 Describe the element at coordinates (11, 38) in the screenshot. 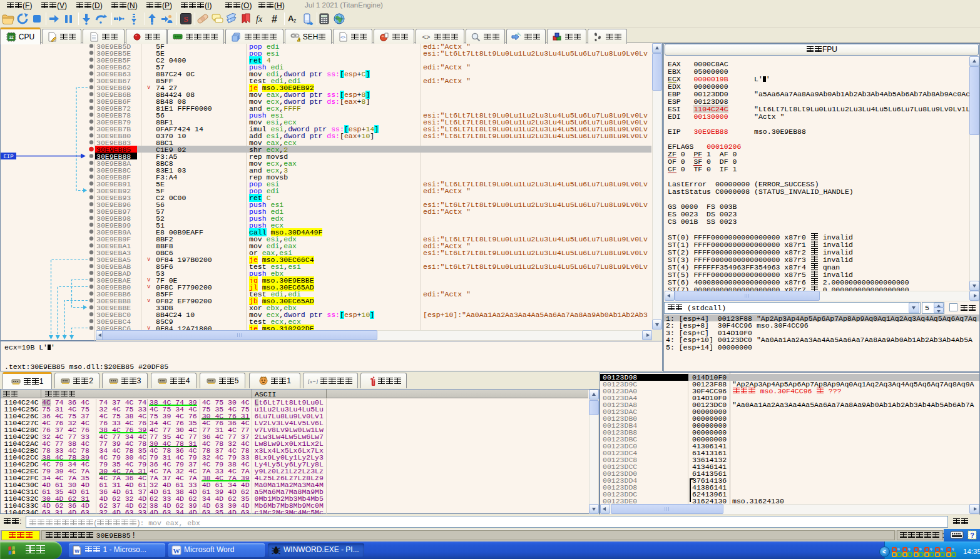

I see `svg-text: 32` at that location.